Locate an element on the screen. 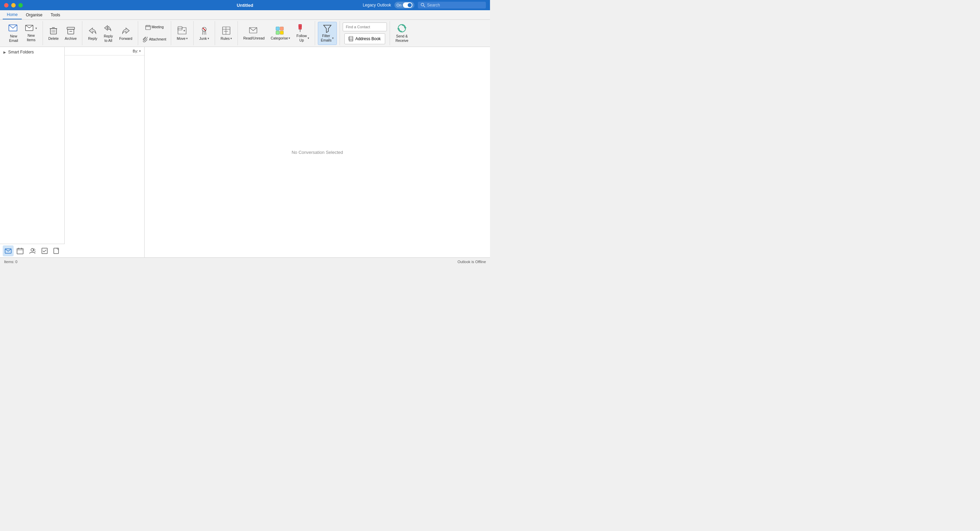  filter-emails-button: FilterEmails ▾ is located at coordinates (327, 33).